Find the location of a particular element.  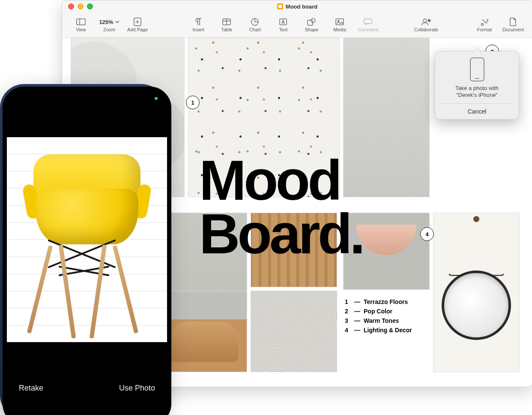

window-zoom-button is located at coordinates (90, 6).